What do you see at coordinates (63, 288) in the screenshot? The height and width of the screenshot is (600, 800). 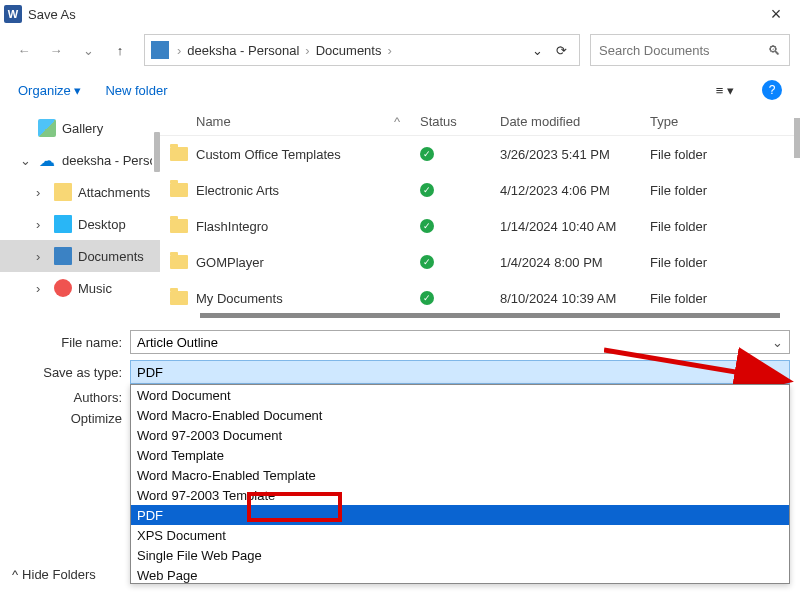 I see `music-icon` at bounding box center [63, 288].